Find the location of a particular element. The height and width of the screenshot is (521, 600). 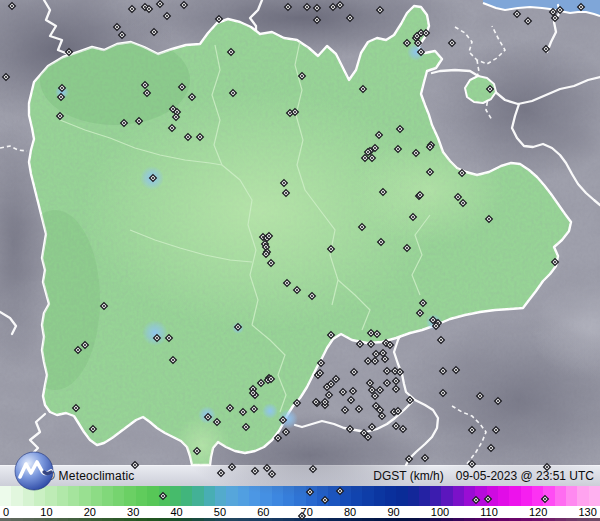

logo-tilde is located at coordinates (48, 473).